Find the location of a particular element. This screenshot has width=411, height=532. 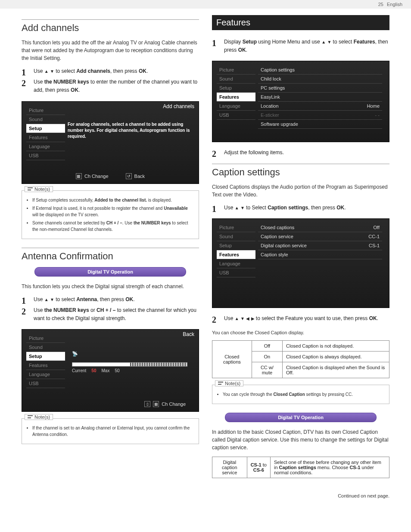

page-header: 25 English is located at coordinates (206, 4).